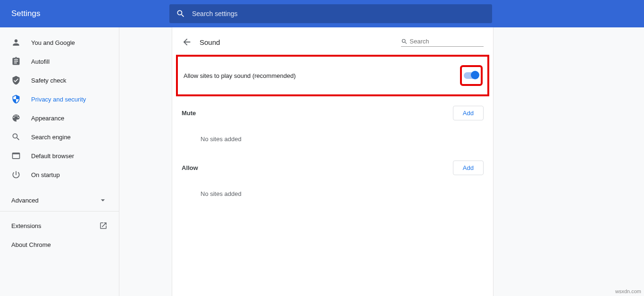 Image resolution: width=644 pixels, height=296 pixels. Describe the element at coordinates (468, 168) in the screenshot. I see `allow-add-button: Add` at that location.